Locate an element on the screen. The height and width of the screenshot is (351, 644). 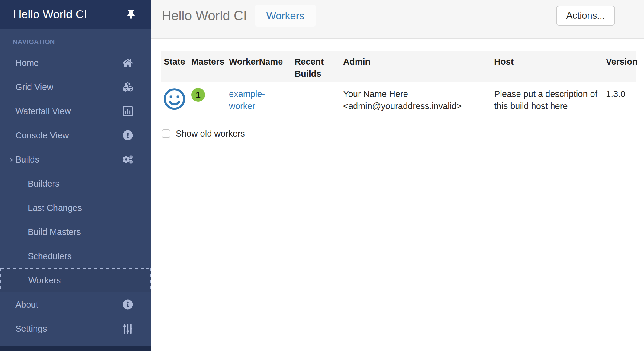
sidebar-item-home: Home is located at coordinates (76, 63).